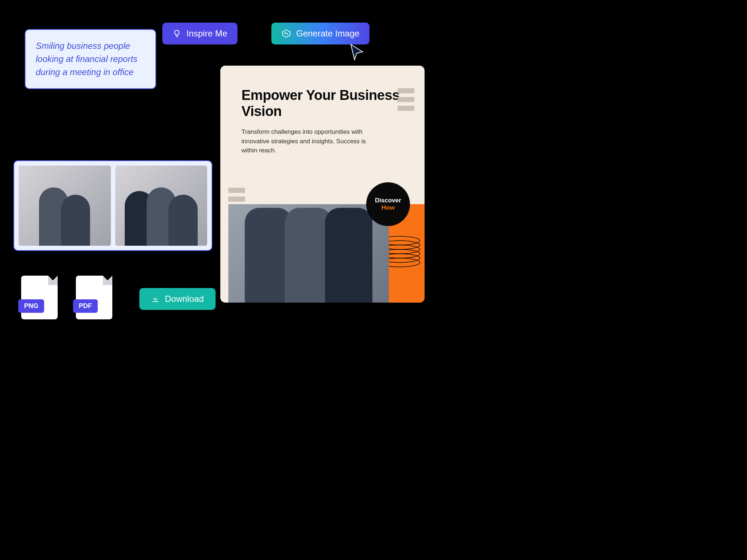  Describe the element at coordinates (155, 299) in the screenshot. I see `download-icon` at that location.